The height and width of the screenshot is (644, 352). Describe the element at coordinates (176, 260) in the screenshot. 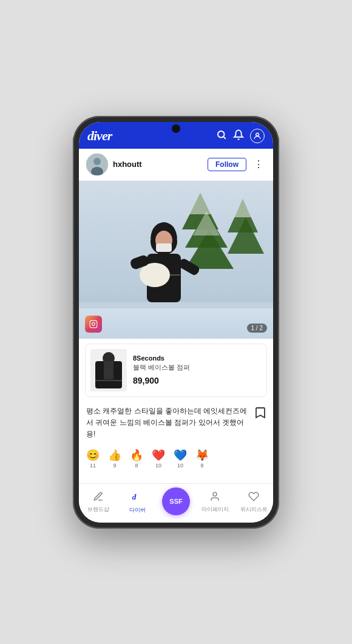

I see `post-image-bg` at that location.